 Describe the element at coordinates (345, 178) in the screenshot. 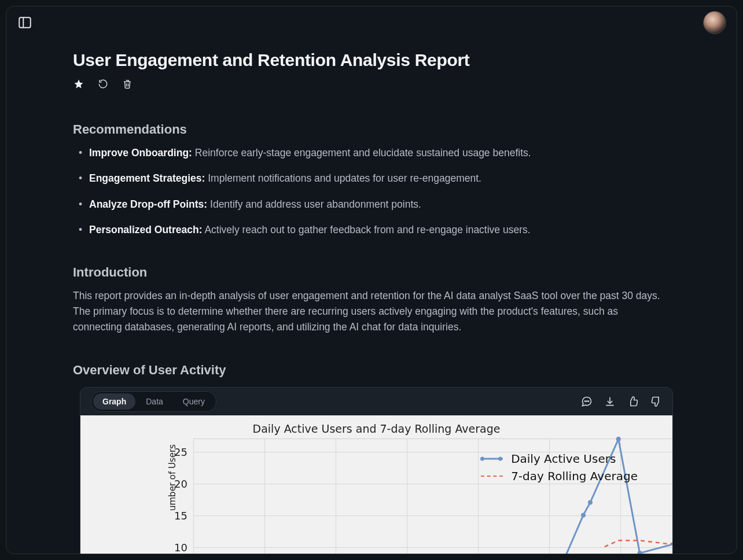

I see `recommendation-text: Implement notifications and updates for …` at that location.